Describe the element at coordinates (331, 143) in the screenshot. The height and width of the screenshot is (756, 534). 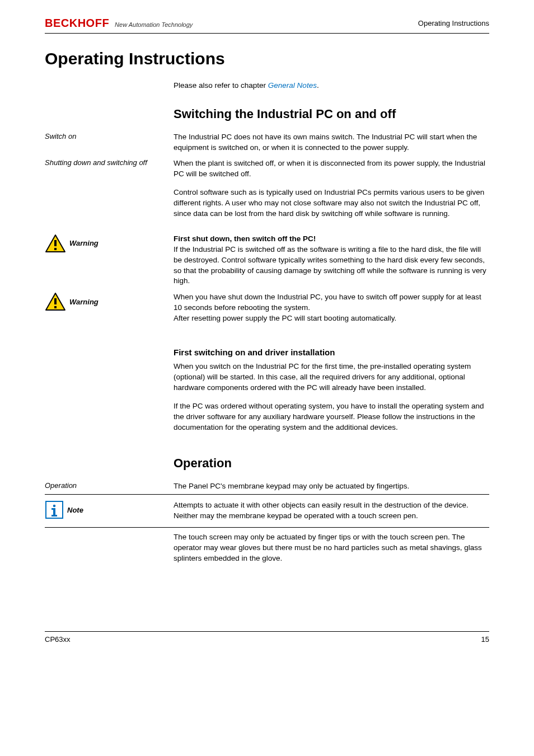
I see `switch-on-text: The Industrial PC does not have its own …` at that location.